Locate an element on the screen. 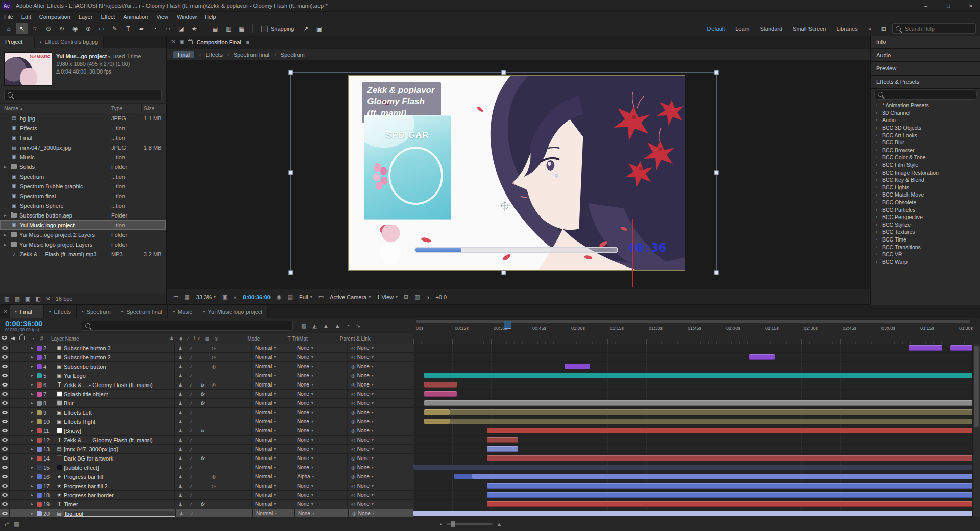  workspace-overflow-icon: » is located at coordinates (870, 29).